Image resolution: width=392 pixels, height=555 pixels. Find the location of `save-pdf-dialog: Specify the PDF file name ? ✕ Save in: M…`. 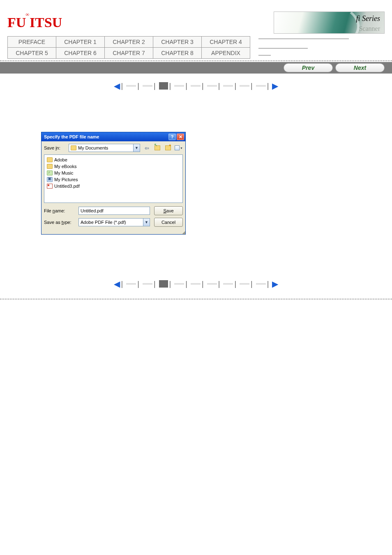

save-pdf-dialog: Specify the PDF file name ? ✕ Save in: M… is located at coordinates (113, 183).